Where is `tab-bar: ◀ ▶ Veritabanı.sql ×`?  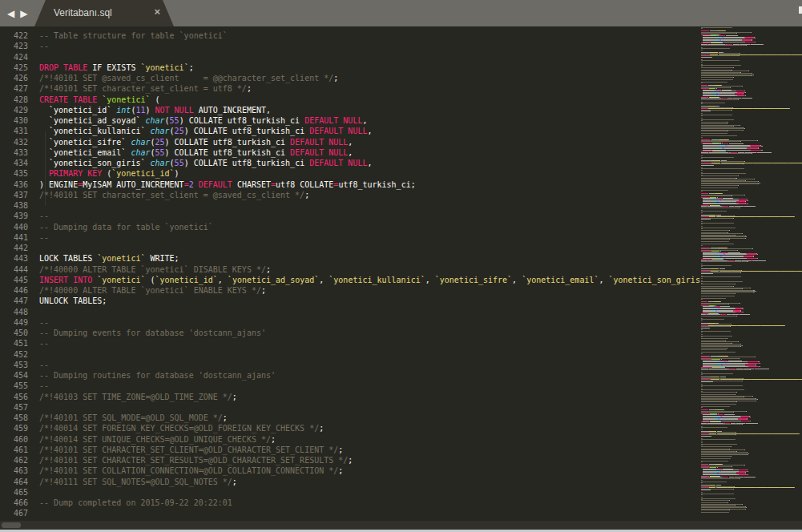
tab-bar: ◀ ▶ Veritabanı.sql × is located at coordinates (401, 13).